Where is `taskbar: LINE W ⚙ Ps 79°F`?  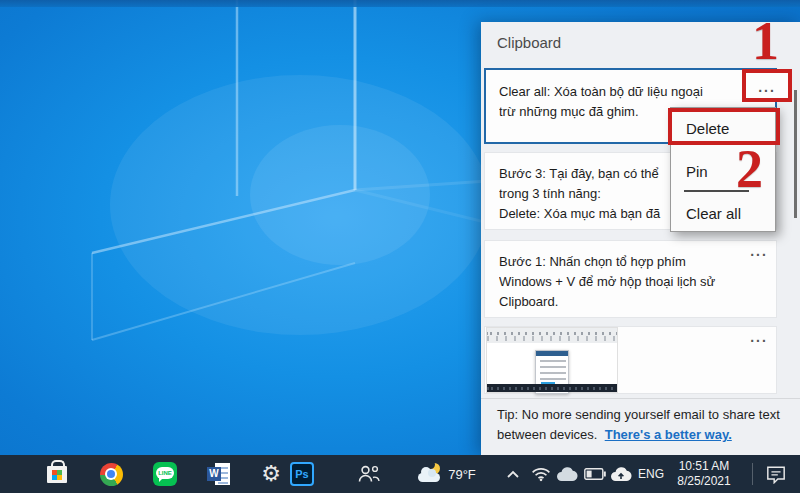 taskbar: LINE W ⚙ Ps 79°F is located at coordinates (400, 474).